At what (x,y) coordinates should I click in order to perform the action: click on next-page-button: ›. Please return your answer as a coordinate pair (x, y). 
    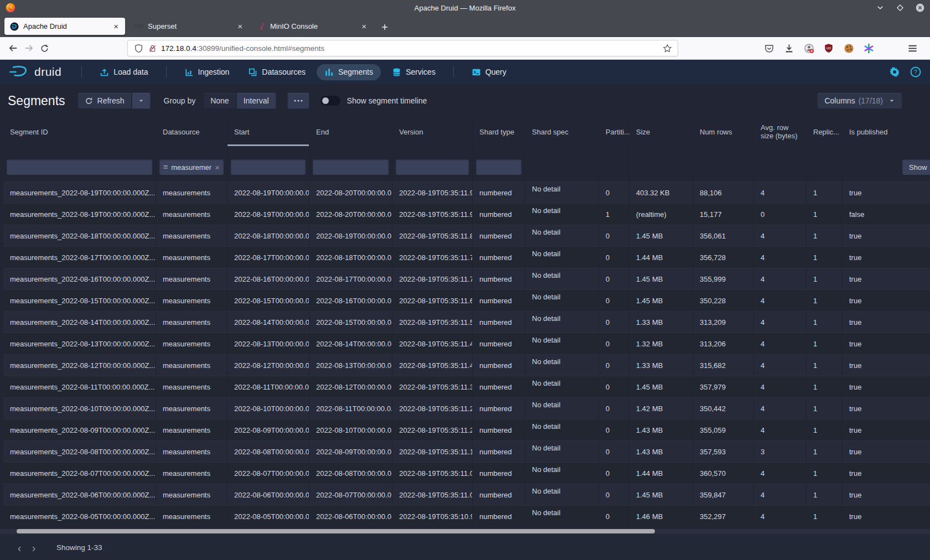
    Looking at the image, I should click on (34, 548).